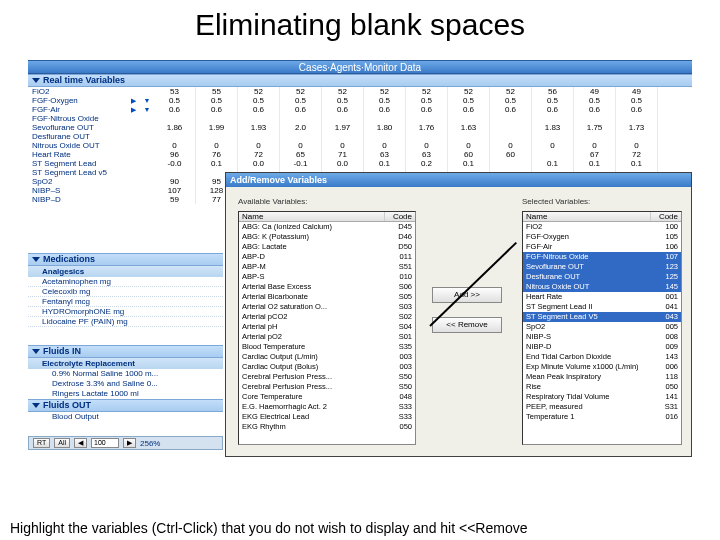  I want to click on list-item: FGF·Air106, so click(602, 247).